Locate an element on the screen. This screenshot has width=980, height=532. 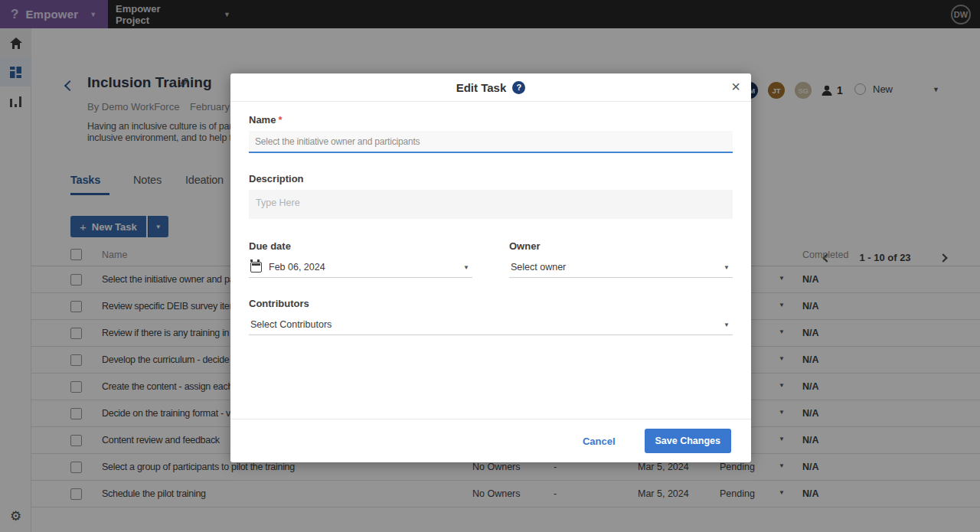
modal-title: Edit Task is located at coordinates (482, 87).